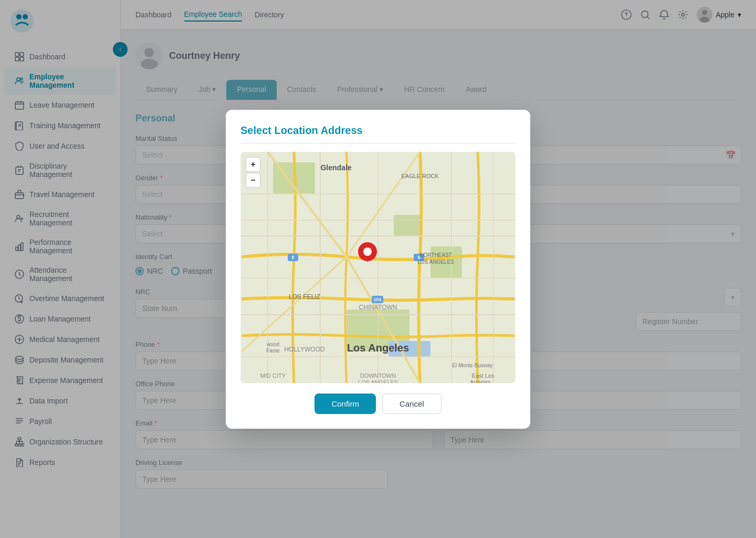  Describe the element at coordinates (253, 172) in the screenshot. I see `map-controls: + −` at that location.